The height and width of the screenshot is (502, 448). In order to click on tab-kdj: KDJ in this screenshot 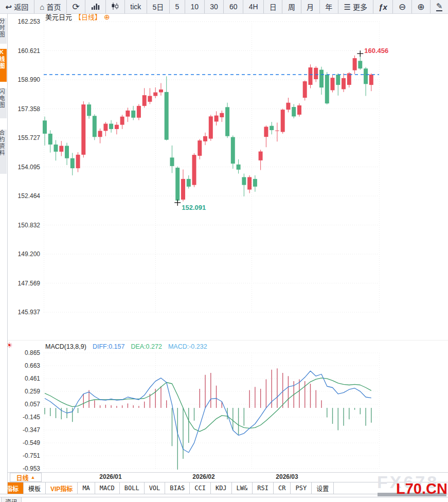, I will do `click(221, 488)`.